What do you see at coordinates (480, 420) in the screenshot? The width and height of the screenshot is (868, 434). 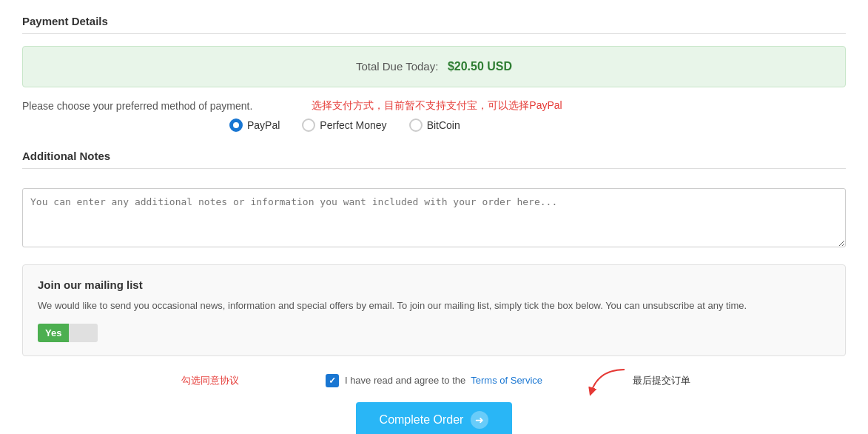 I see `complete-order-arrow-icon: ➜` at bounding box center [480, 420].